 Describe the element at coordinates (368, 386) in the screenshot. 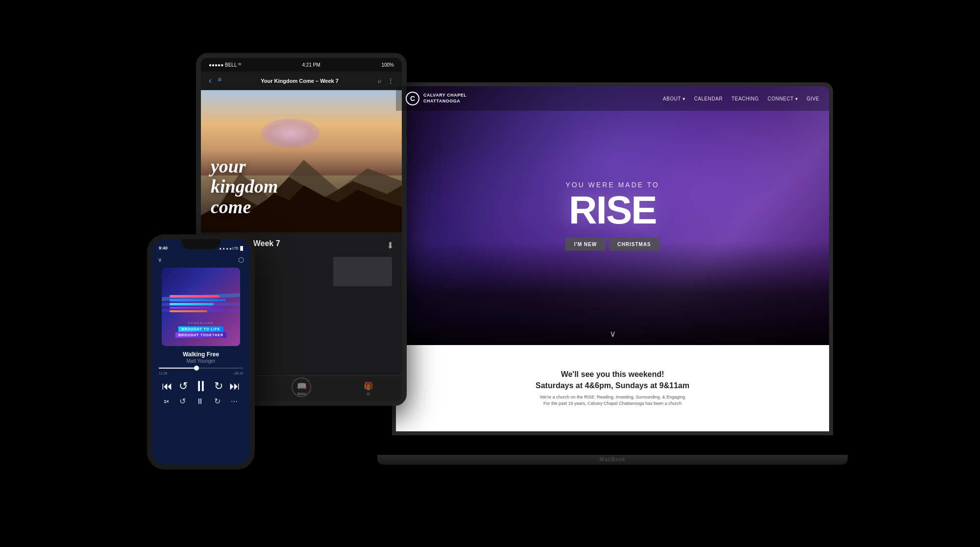

I see `ipad-gift-icon: 🎁` at that location.